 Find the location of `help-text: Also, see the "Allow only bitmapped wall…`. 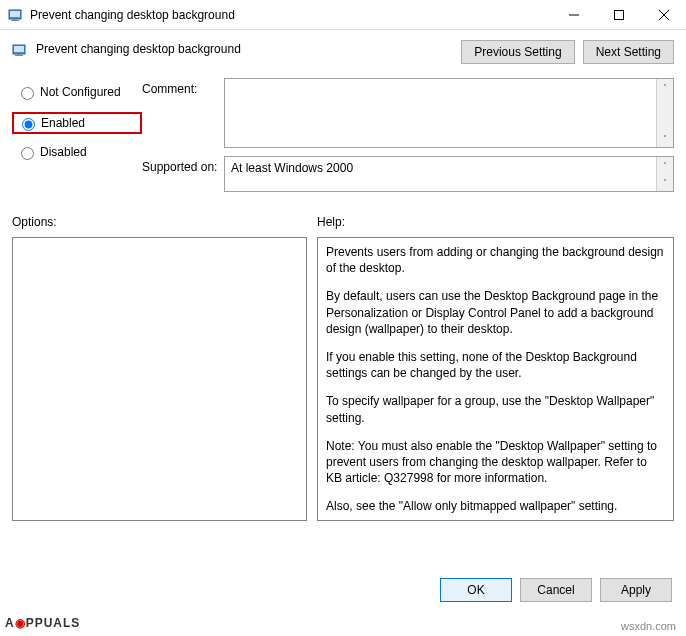

help-text: Also, see the "Allow only bitmapped wall… is located at coordinates (496, 506).